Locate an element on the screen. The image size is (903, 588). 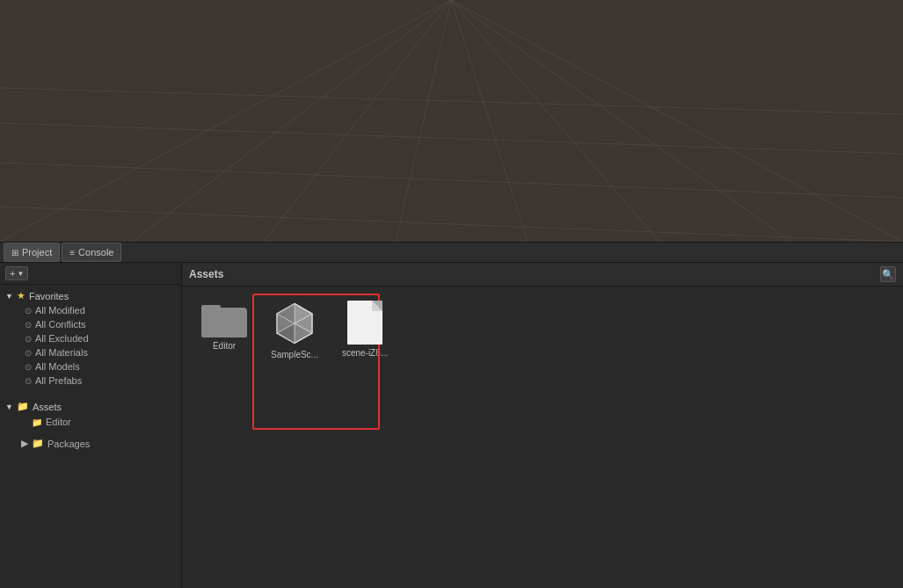
sidebar-item-editor: 📁 Editor is located at coordinates (91, 422).